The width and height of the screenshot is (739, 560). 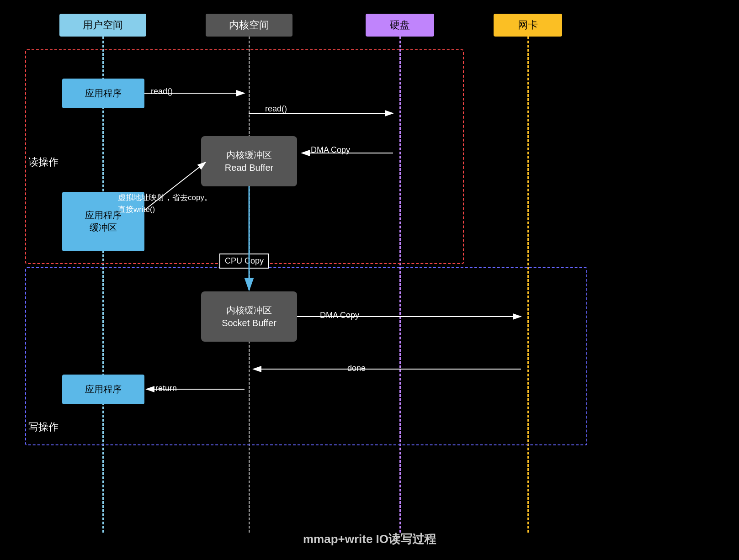 What do you see at coordinates (249, 317) in the screenshot?
I see `kernel-socket-label: 内核缓冲区Socket Buffer` at bounding box center [249, 317].